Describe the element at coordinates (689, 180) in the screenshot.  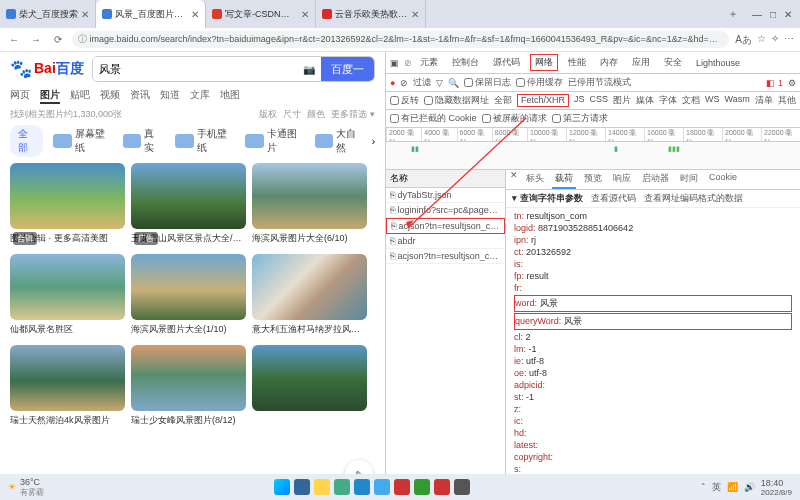
I see `detail-tab: 时间` at that location.